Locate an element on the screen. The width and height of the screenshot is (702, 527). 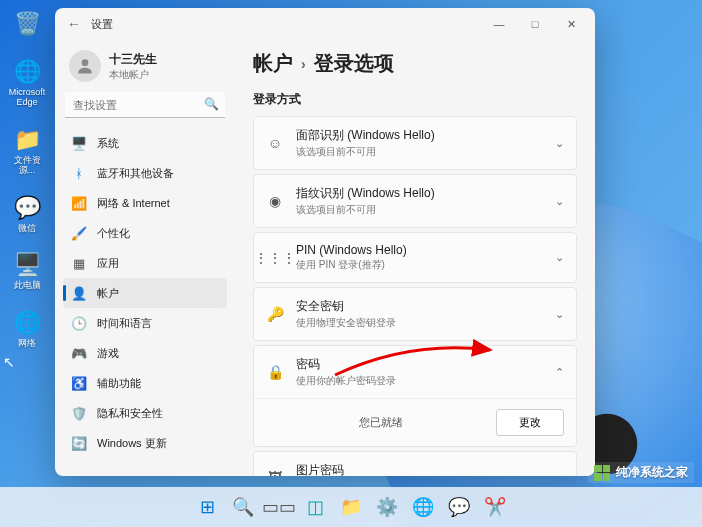
time-icon: 🕒 is located at coordinates (79, 323).